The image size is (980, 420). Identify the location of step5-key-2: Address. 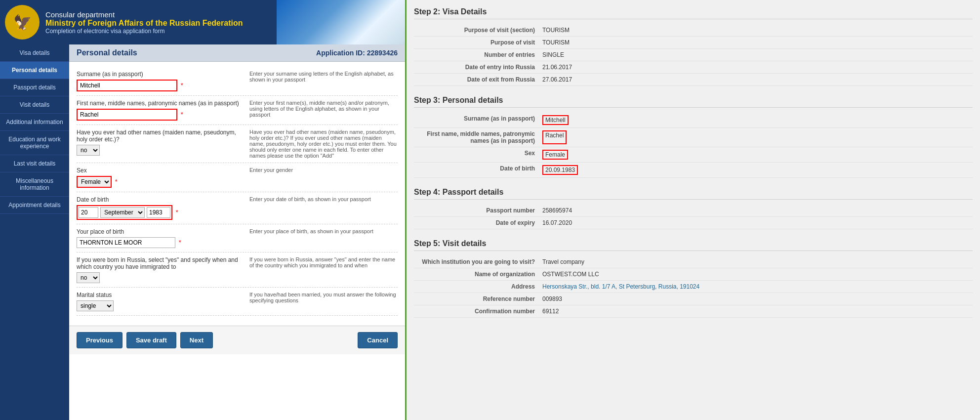
(478, 287).